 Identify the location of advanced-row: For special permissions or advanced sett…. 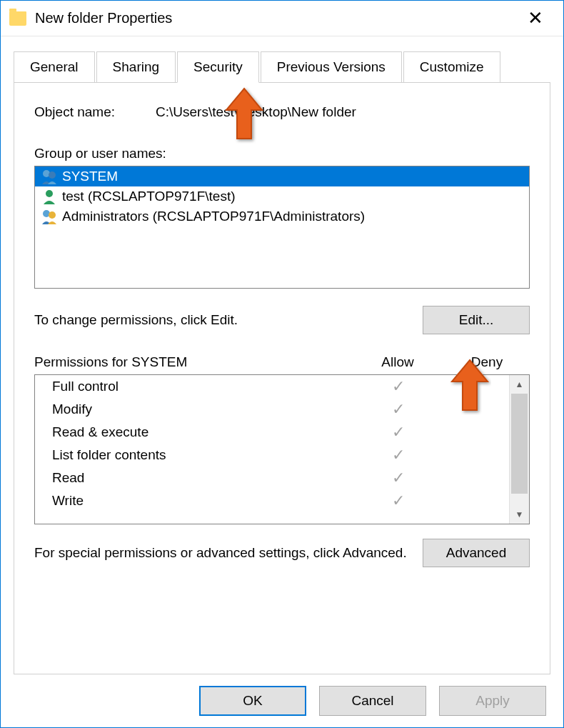
(282, 553).